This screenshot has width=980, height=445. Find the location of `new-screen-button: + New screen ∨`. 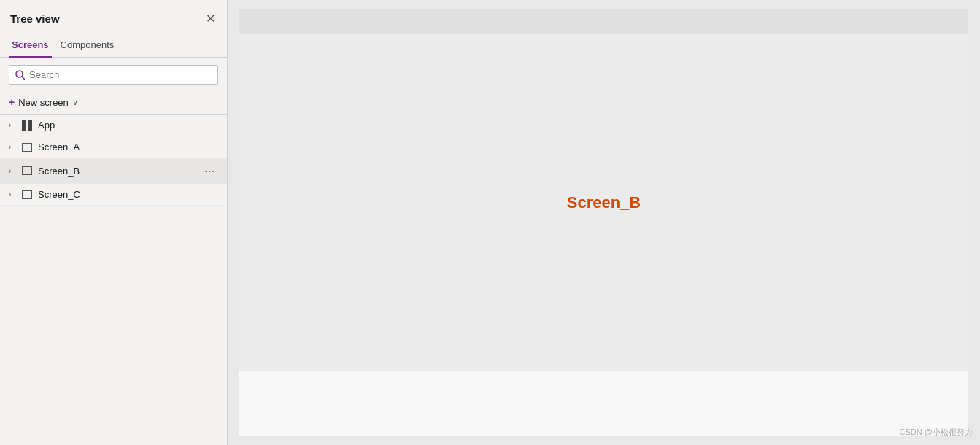

new-screen-button: + New screen ∨ is located at coordinates (114, 102).